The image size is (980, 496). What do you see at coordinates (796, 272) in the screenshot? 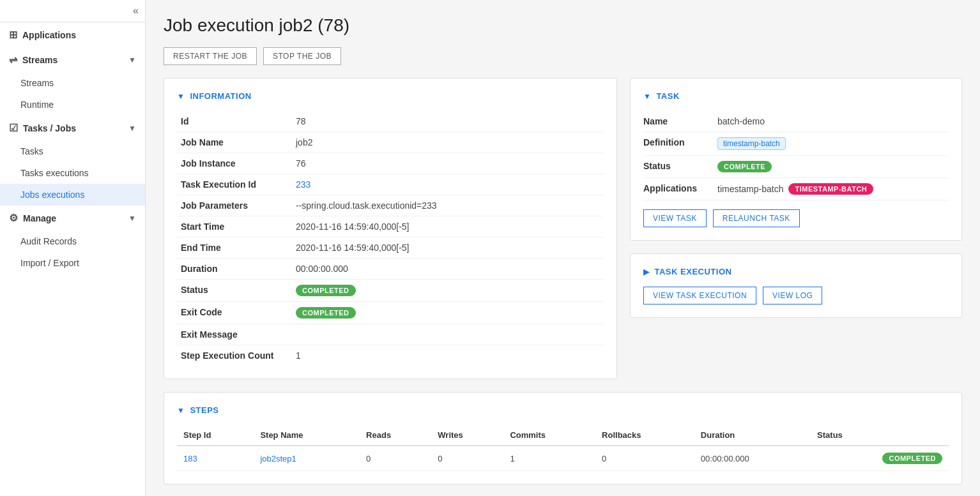
I see `task-execution-section-header: ▶ TASK EXECUTION` at bounding box center [796, 272].